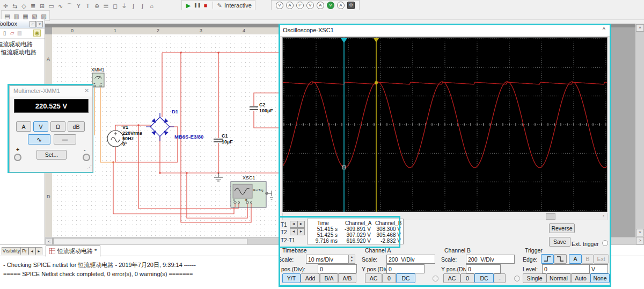 This screenshot has width=644, height=289. What do you see at coordinates (328, 259) in the screenshot?
I see `timebase-scale-input: 10 ms/Div` at bounding box center [328, 259].